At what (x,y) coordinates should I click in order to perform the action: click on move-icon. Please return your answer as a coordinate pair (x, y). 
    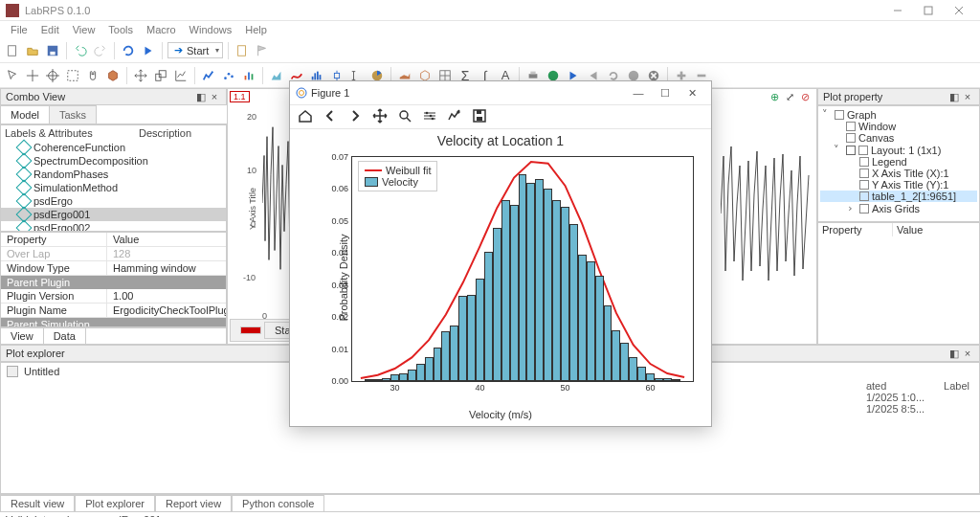
    Looking at the image, I should click on (141, 76).